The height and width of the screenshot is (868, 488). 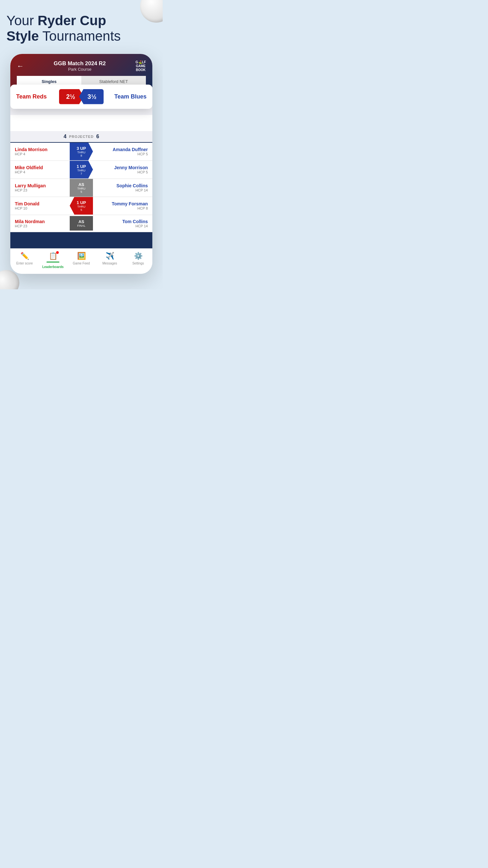 What do you see at coordinates (141, 62) in the screenshot?
I see `logo-line1: G⛳LF` at bounding box center [141, 62].